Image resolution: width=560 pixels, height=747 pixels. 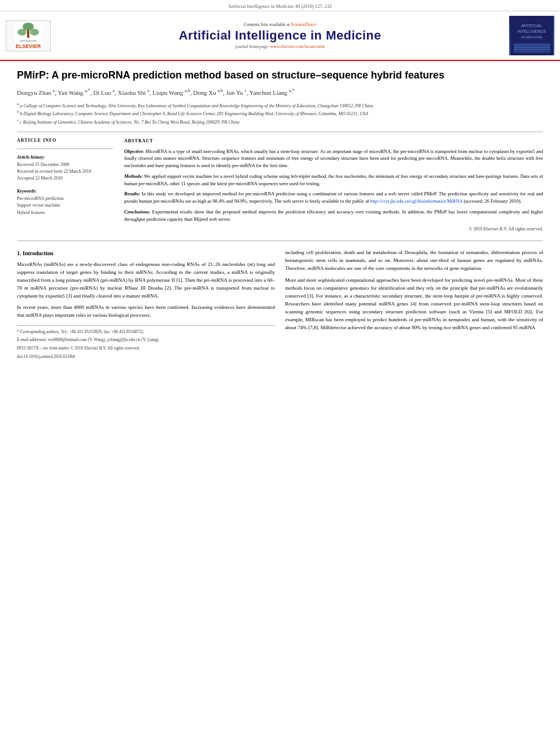 What do you see at coordinates (280, 36) in the screenshot?
I see `journal-title: Artificial Intelligence in Medicine` at bounding box center [280, 36].